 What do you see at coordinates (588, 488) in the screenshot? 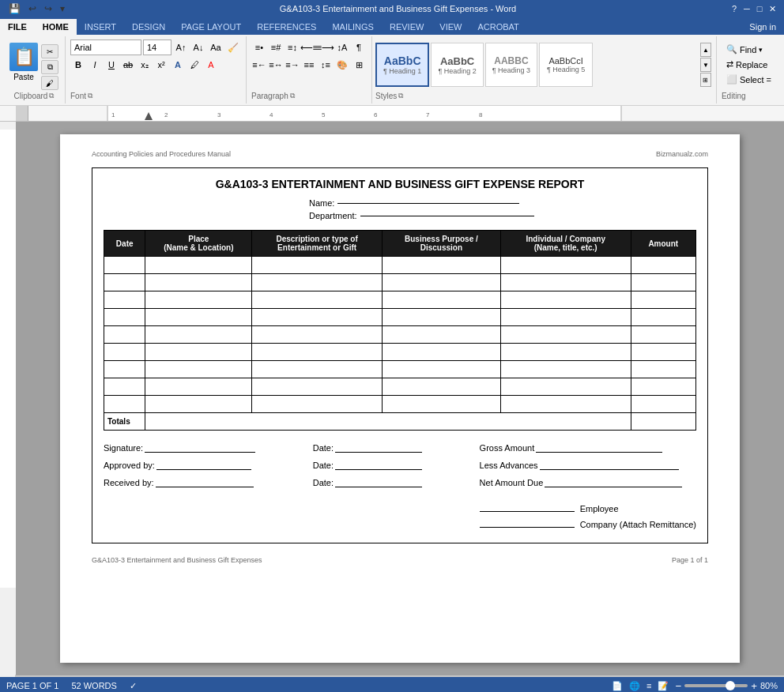
I see `amounts-col: Gross Amount Less Advances Net Amount Du…` at bounding box center [588, 488].